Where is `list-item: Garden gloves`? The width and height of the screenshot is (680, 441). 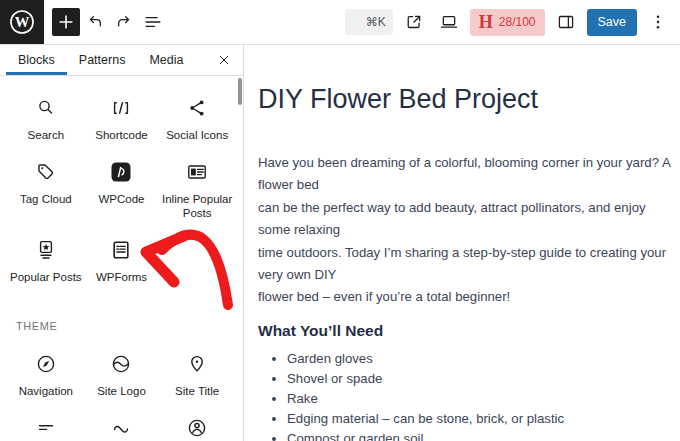
list-item: Garden gloves is located at coordinates (480, 359).